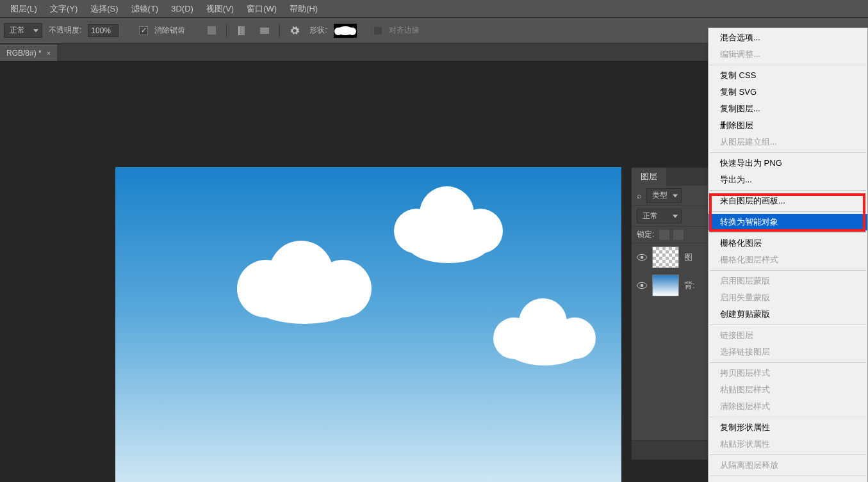 The width and height of the screenshot is (868, 482). Describe the element at coordinates (295, 31) in the screenshot. I see `gear-icon` at that location.